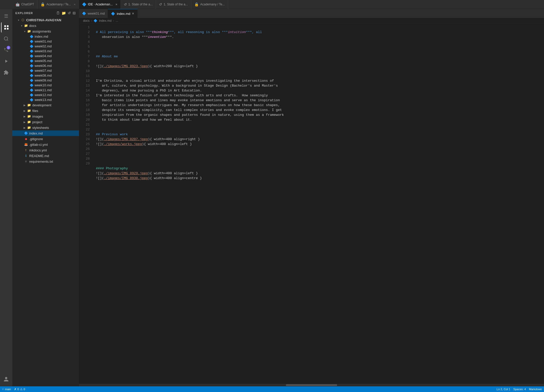 The height and width of the screenshot is (392, 544). Describe the element at coordinates (46, 133) in the screenshot. I see `root-index-md-item: 🔷 index.md` at that location.